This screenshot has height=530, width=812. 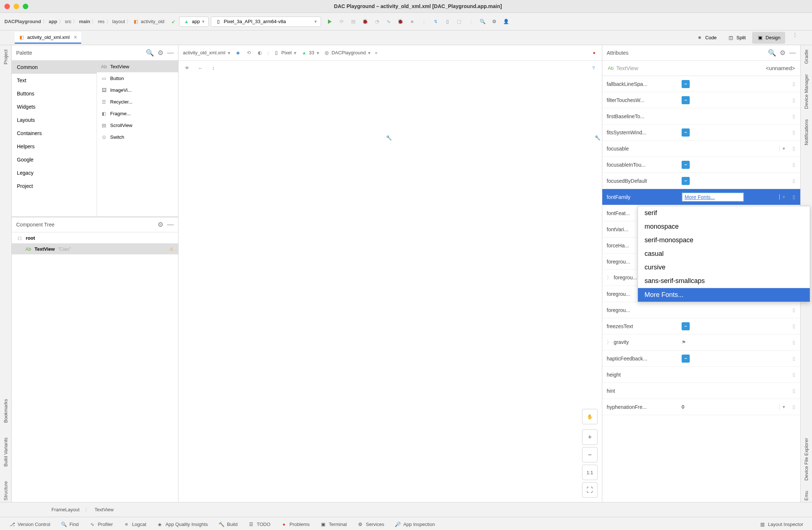 What do you see at coordinates (54, 160) in the screenshot?
I see `palette-cat-google: Google` at bounding box center [54, 160].